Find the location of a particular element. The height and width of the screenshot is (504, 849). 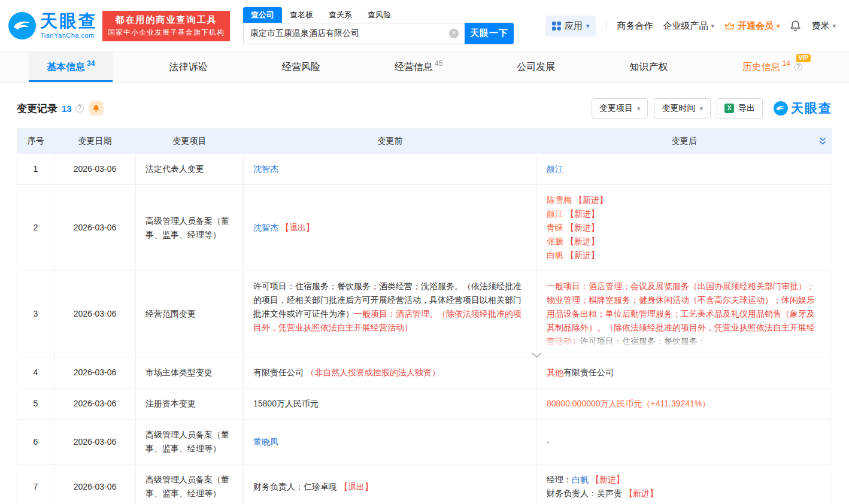

col-seq: 序号 is located at coordinates (36, 141).